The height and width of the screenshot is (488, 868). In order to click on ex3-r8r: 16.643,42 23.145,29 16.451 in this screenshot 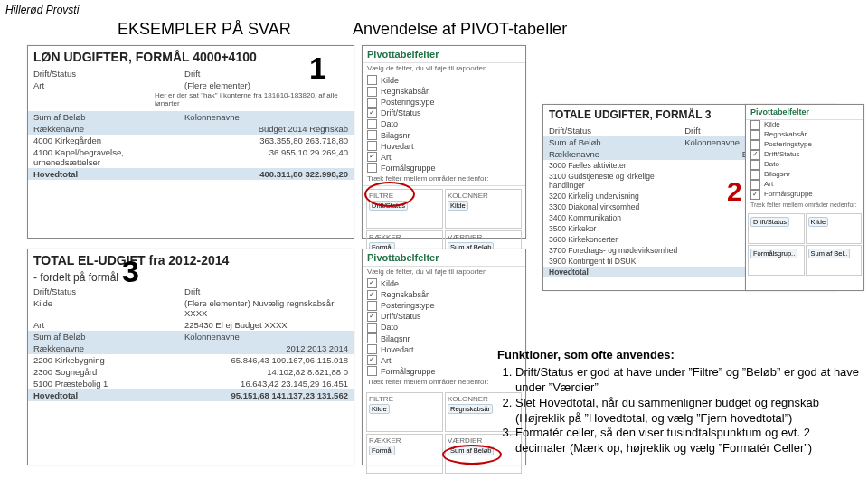, I will do `click(266, 383)`.